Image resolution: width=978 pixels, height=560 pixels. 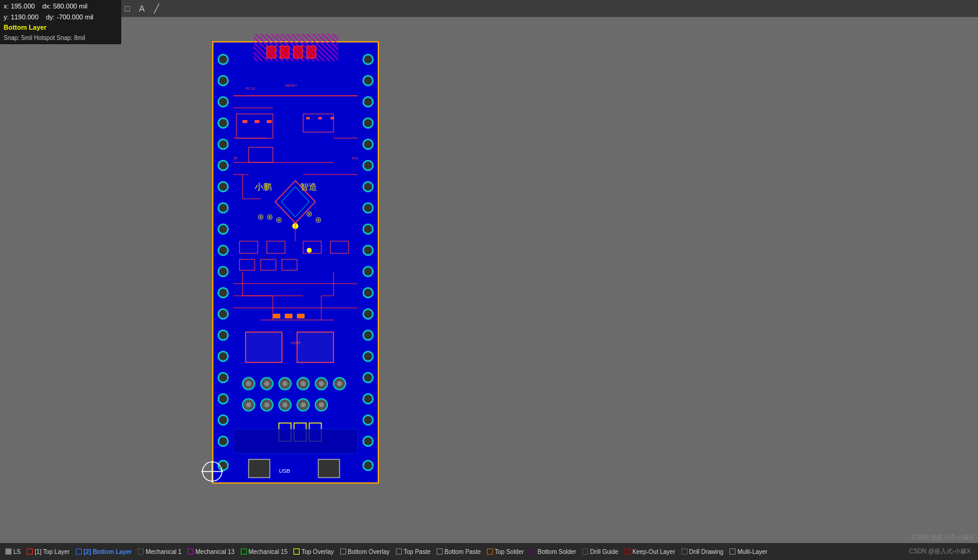 What do you see at coordinates (748, 552) in the screenshot?
I see `layer-item-multi-layer: Multi-Layer` at bounding box center [748, 552].